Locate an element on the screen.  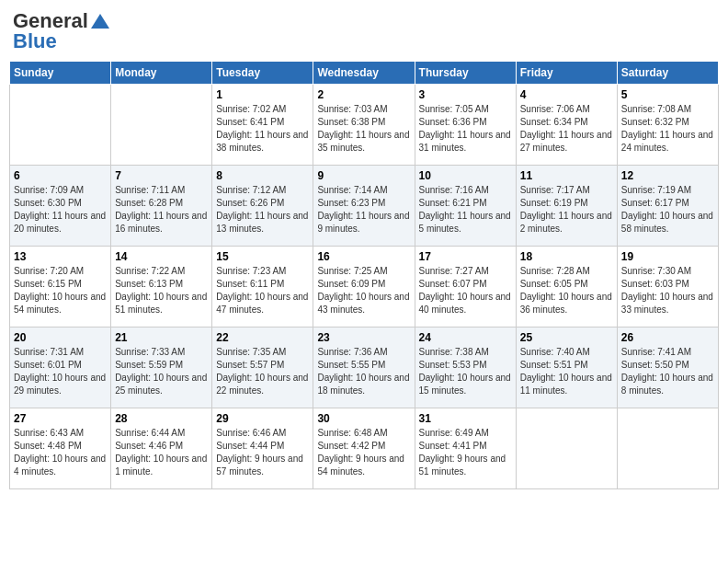
calendar-cell: 26Sunrise: 7:41 AMSunset: 5:50 PMDayligh… is located at coordinates (667, 368).